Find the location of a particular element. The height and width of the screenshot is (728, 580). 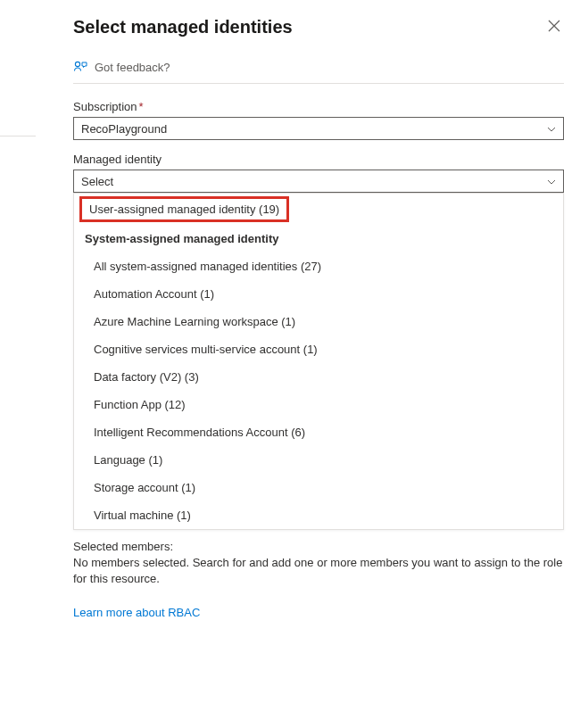

dropdown-item-user-assigned: User-assigned managed identity (19) is located at coordinates (184, 209).